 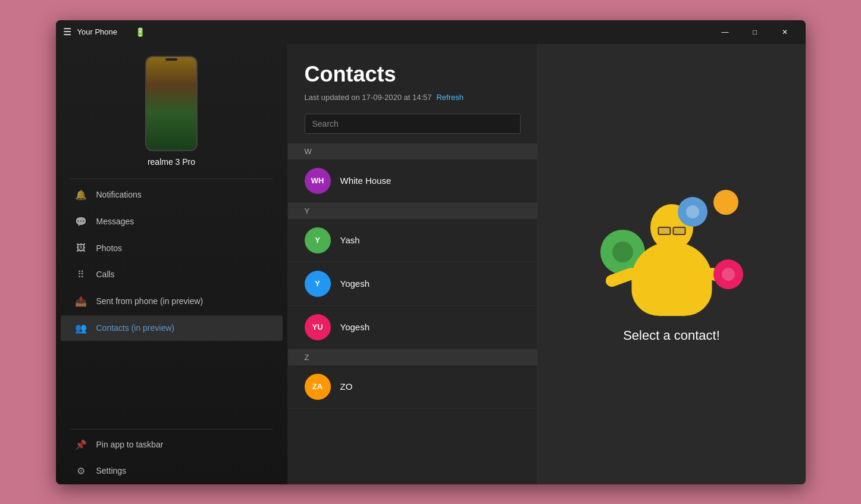 What do you see at coordinates (413, 151) in the screenshot?
I see `section-header-w: W` at bounding box center [413, 151].